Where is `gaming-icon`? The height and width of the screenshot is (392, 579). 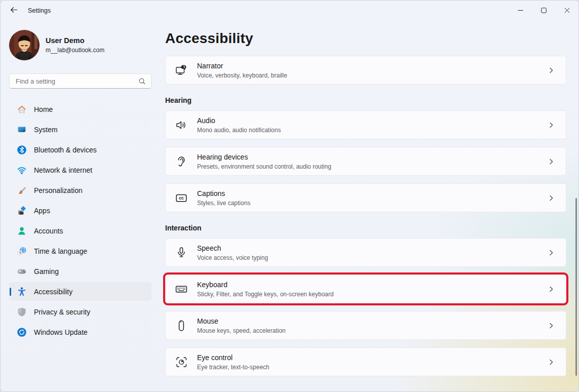
gaming-icon is located at coordinates (22, 271).